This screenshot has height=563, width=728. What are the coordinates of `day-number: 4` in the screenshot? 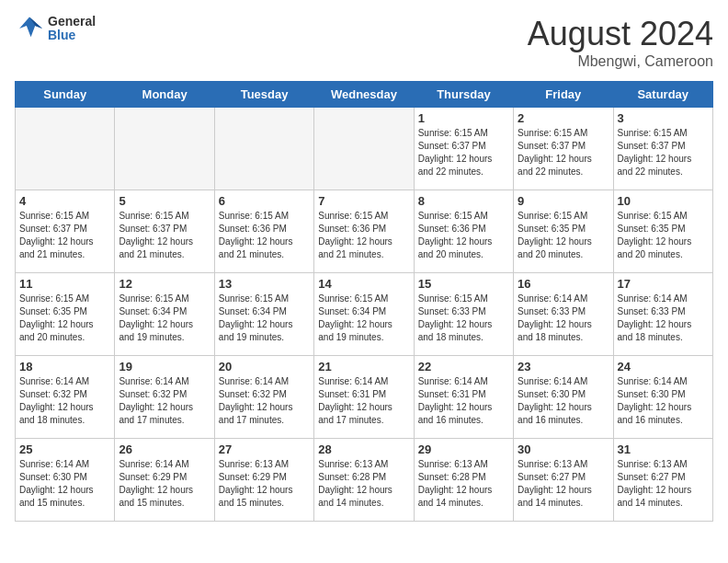 It's located at (64, 201).